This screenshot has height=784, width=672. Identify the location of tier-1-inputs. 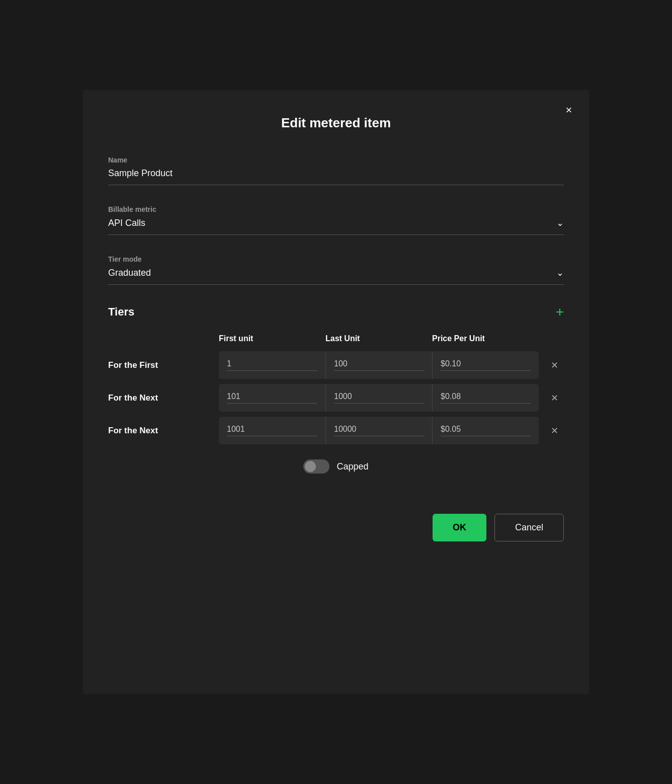
(379, 365).